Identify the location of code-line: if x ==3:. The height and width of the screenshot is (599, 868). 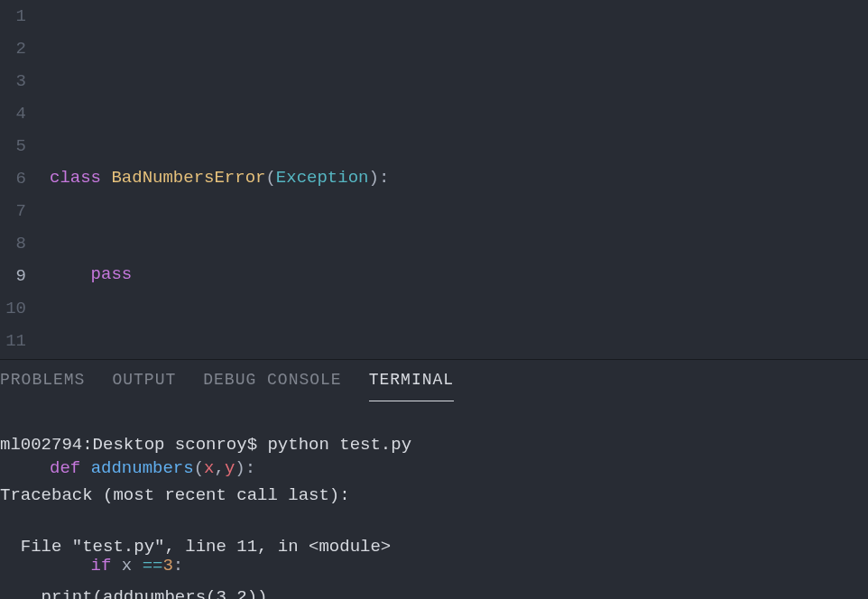
(458, 566).